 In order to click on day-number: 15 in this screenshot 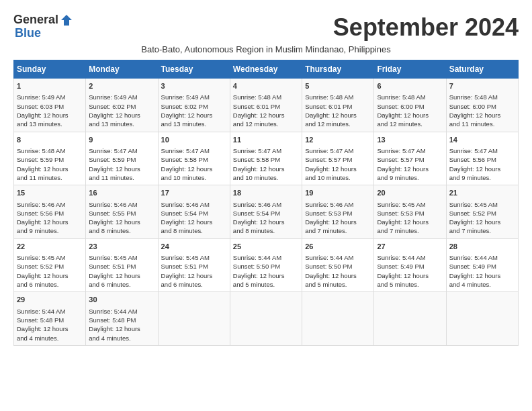, I will do `click(50, 193)`.